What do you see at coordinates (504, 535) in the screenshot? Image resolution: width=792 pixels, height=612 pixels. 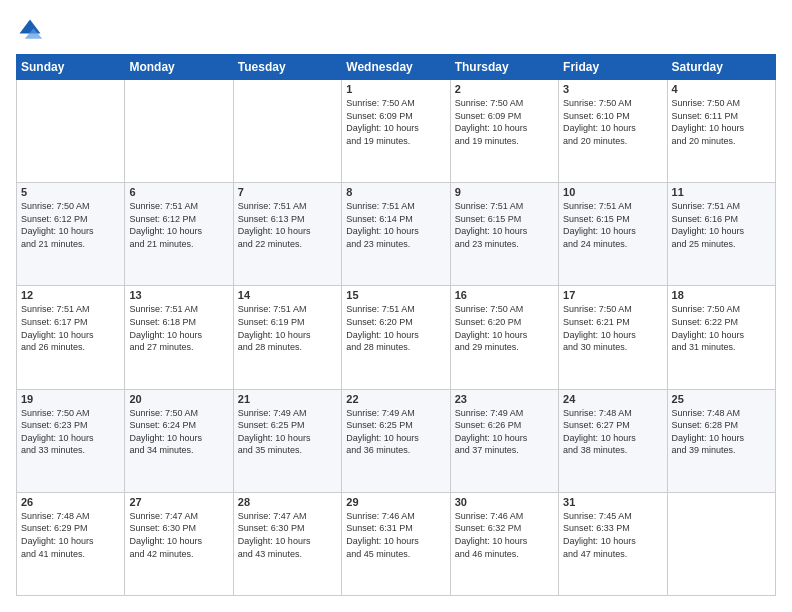 I see `day-info: Sunrise: 7:46 AM Sunset: 6:32 PM Dayligh…` at bounding box center [504, 535].